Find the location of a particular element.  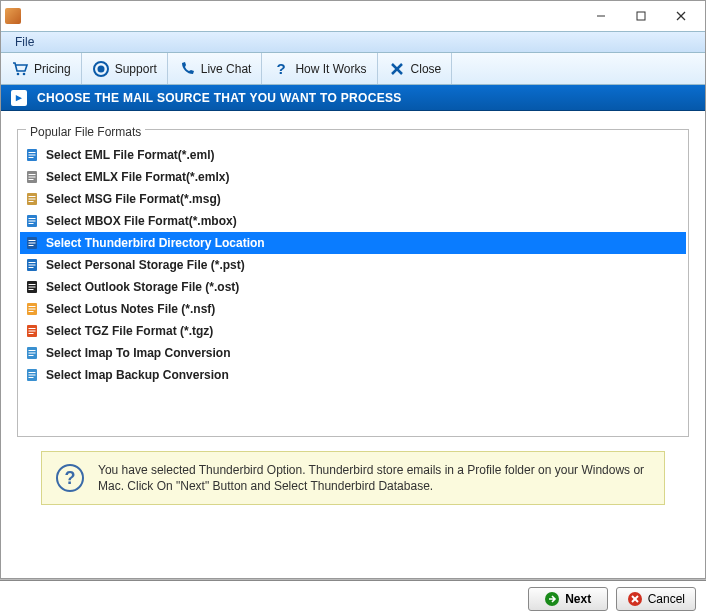

cancel-button: Cancel is located at coordinates (656, 599).